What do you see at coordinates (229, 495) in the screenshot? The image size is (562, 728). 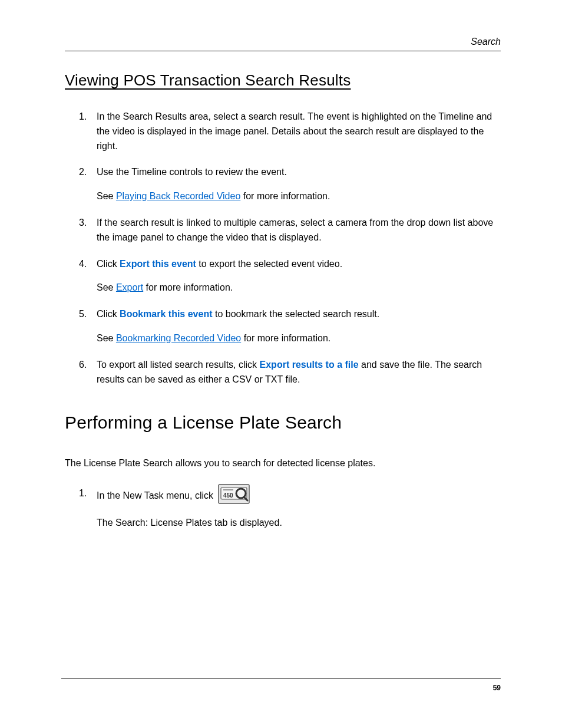 I see `plate-number: 450` at bounding box center [229, 495].